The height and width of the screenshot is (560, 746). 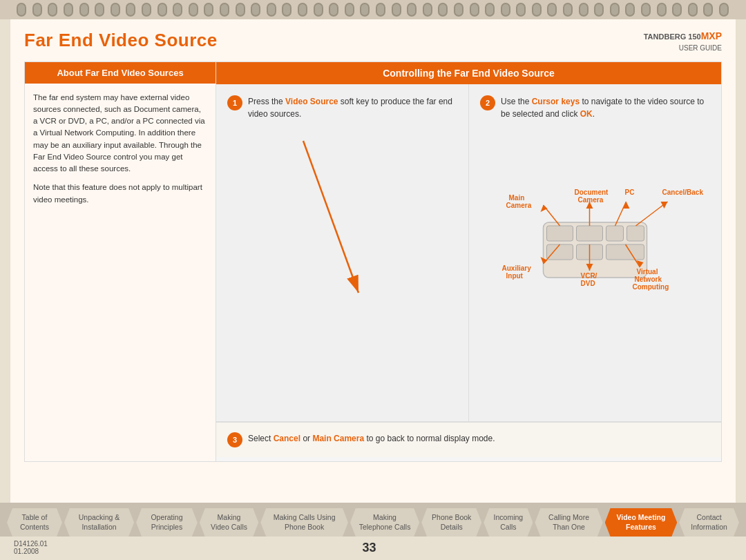 What do you see at coordinates (508, 522) in the screenshot?
I see `tab-incoming-calls: Incoming Calls` at bounding box center [508, 522].